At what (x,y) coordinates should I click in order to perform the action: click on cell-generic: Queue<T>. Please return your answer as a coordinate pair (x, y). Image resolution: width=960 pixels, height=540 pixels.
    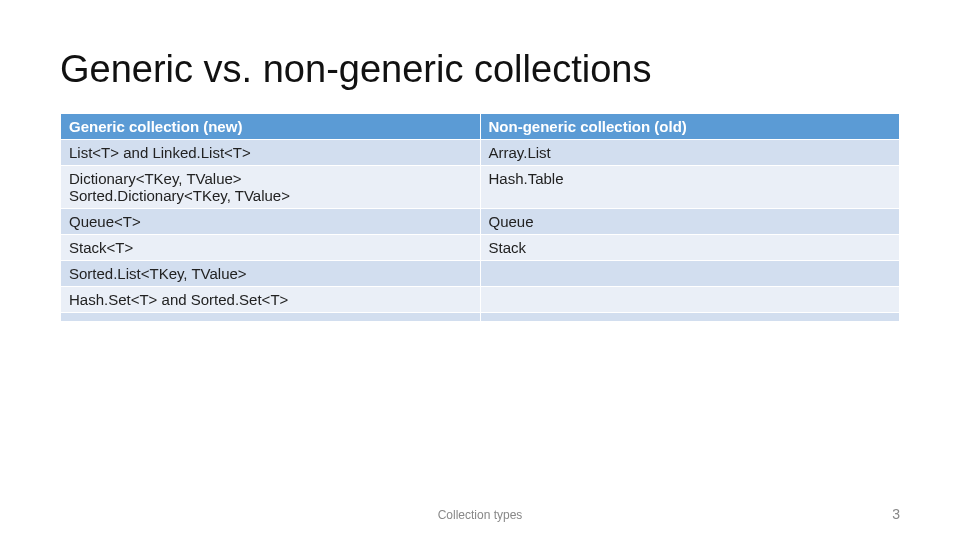
    Looking at the image, I should click on (271, 222).